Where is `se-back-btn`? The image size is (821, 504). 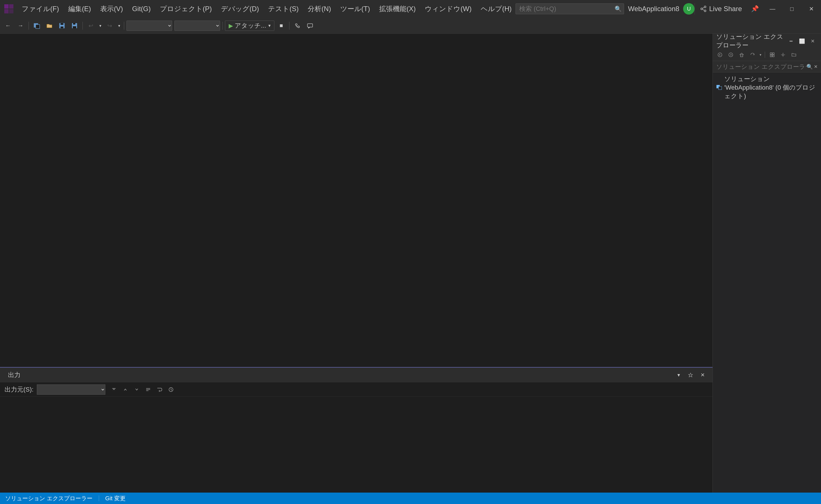
se-back-btn is located at coordinates (720, 55).